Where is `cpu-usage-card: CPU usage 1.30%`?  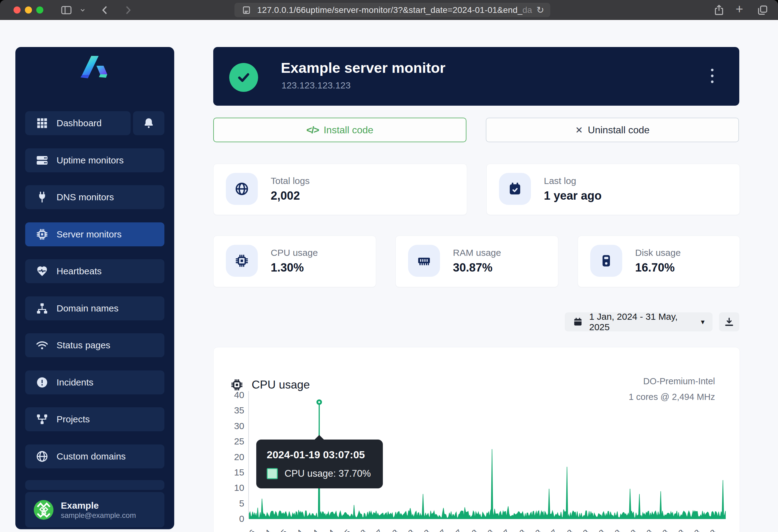 cpu-usage-card: CPU usage 1.30% is located at coordinates (295, 261).